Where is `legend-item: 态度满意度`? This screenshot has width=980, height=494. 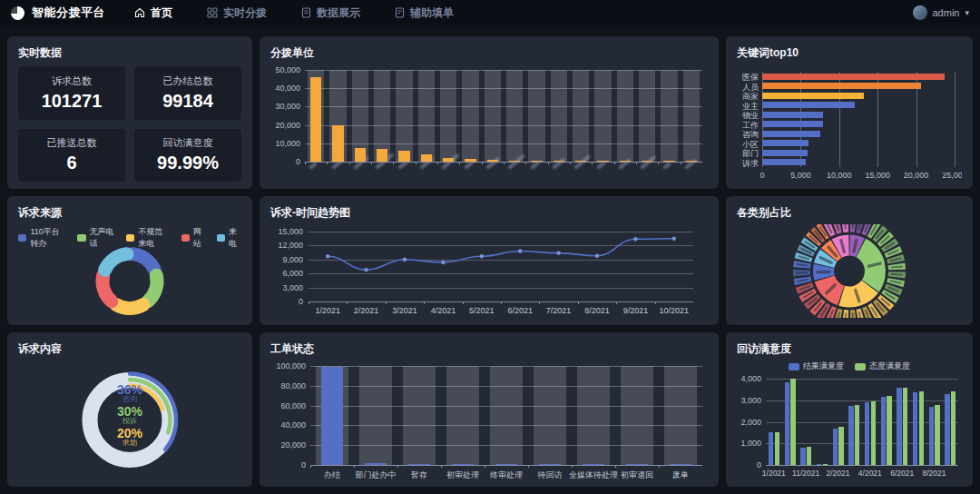 legend-item: 态度满意度 is located at coordinates (882, 367).